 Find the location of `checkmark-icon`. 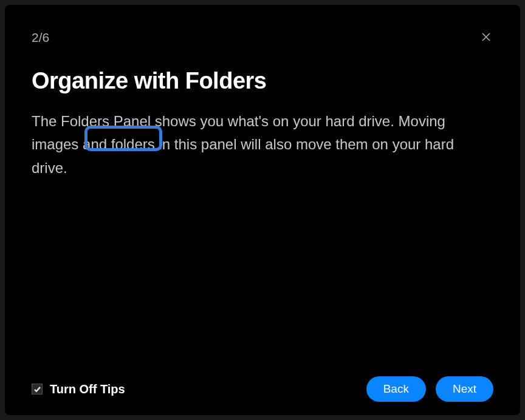

checkmark-icon is located at coordinates (38, 390).